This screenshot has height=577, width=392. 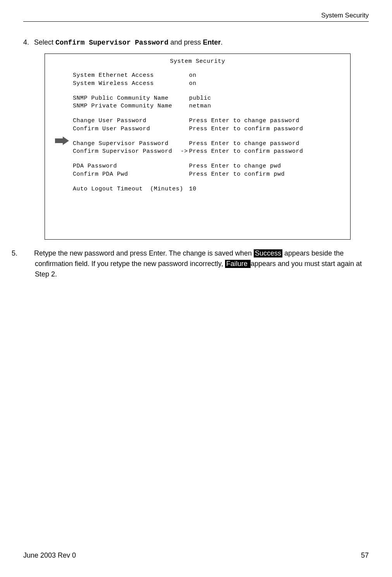 I want to click on screen-row: Change User Password Press Enter to chan…, so click(x=198, y=121).